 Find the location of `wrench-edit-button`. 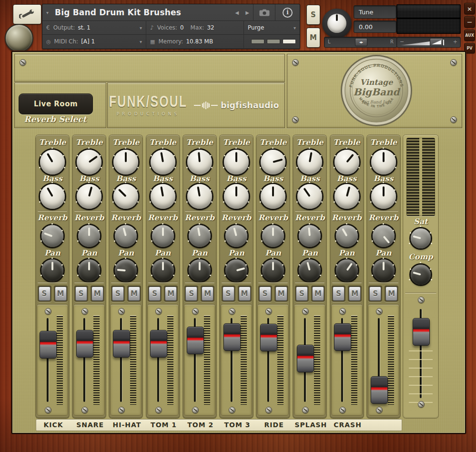

wrench-edit-button is located at coordinates (27, 14).